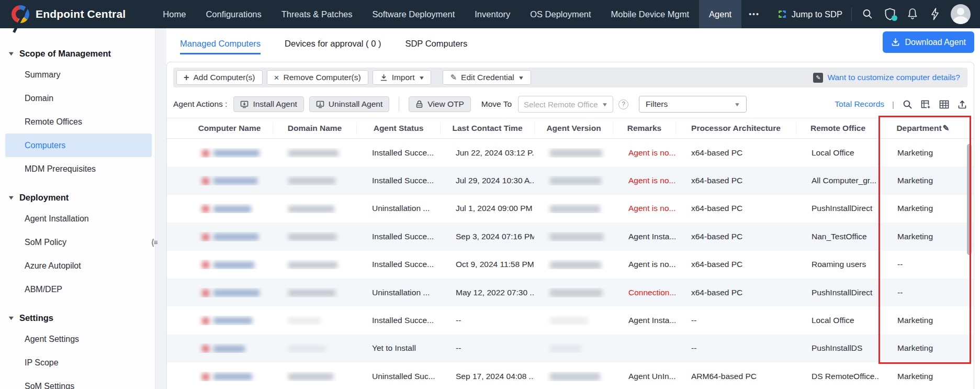 The height and width of the screenshot is (389, 980). I want to click on sidebar-collapse-icon: ⟨≡, so click(154, 242).